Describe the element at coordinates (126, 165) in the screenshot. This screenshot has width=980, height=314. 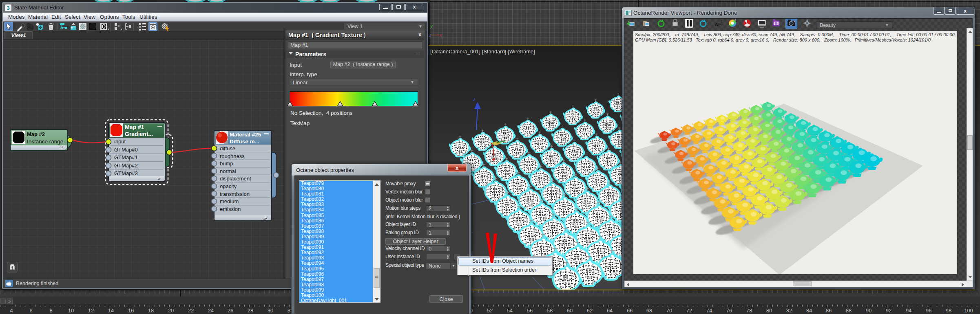
I see `svg-text: GTMap#2` at that location.